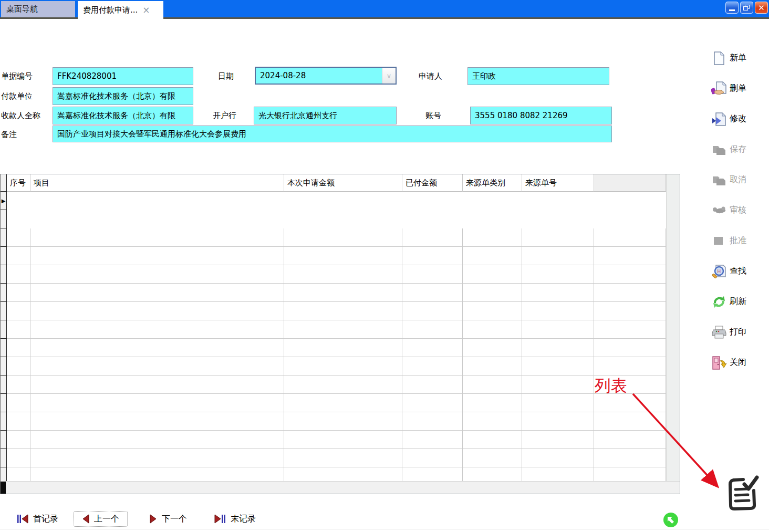 The image size is (769, 532). Describe the element at coordinates (433, 183) in the screenshot. I see `column-header: 已付金额` at that location.